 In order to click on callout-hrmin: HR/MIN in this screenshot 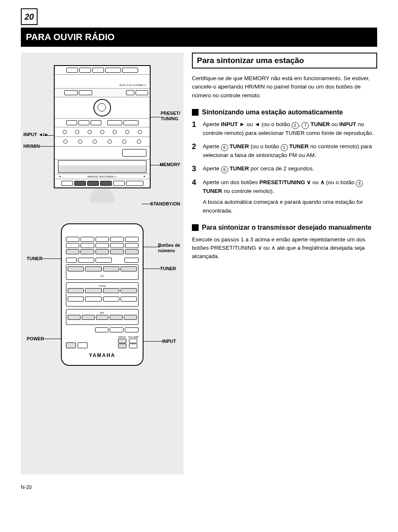, I will do `click(32, 146)`.